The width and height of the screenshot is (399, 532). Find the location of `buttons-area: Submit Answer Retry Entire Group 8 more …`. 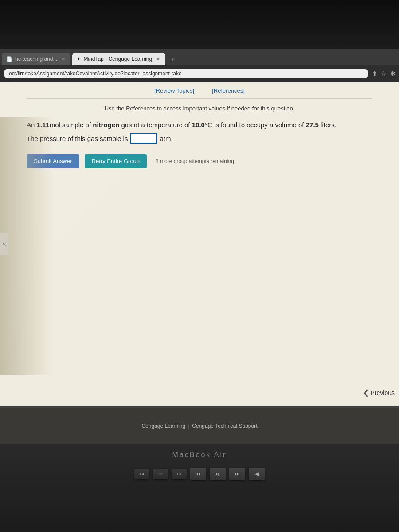

buttons-area: Submit Answer Retry Entire Group 8 more … is located at coordinates (200, 161).